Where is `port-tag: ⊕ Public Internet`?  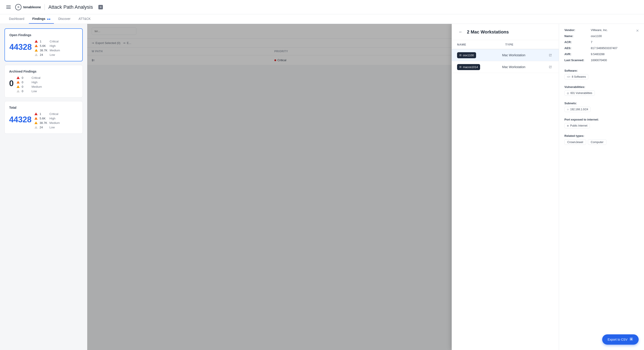
port-tag: ⊕ Public Internet is located at coordinates (577, 126).